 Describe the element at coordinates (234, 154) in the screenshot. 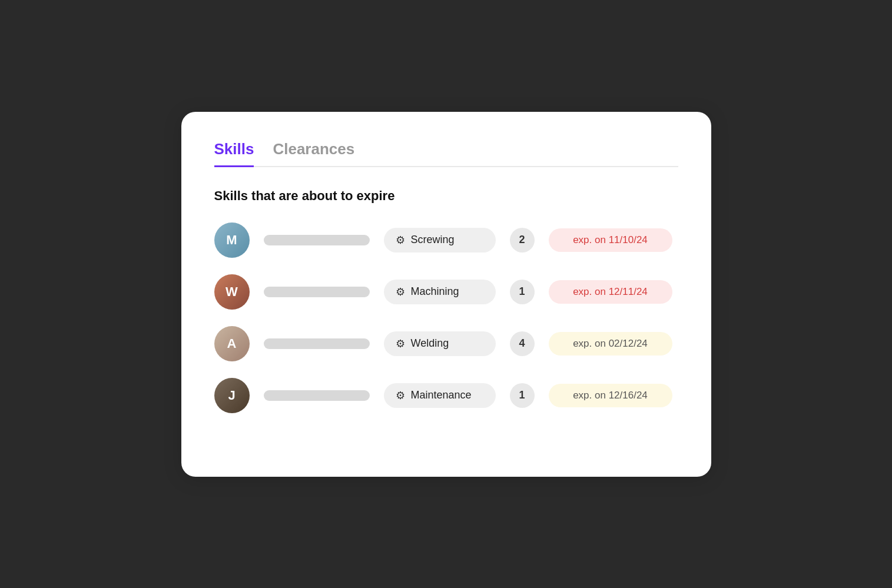

I see `tab-skills: Skills` at that location.